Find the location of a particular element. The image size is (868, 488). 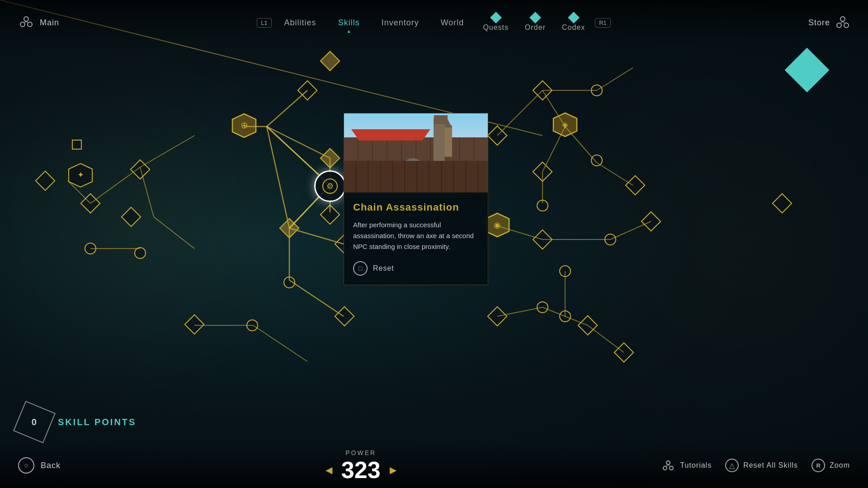

skill-node-large: ◉ is located at coordinates (497, 226).